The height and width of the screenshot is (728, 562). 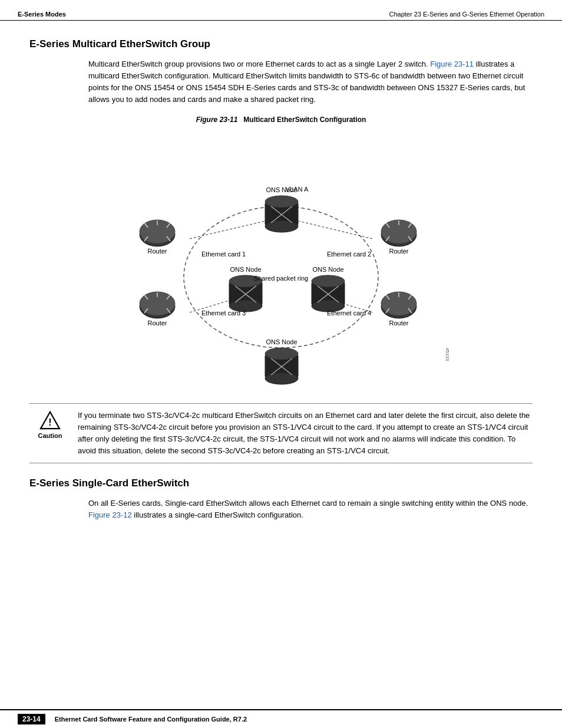 I want to click on caution-text: If you terminate two STS-3c/VC4-2c multi…, so click(x=305, y=434).